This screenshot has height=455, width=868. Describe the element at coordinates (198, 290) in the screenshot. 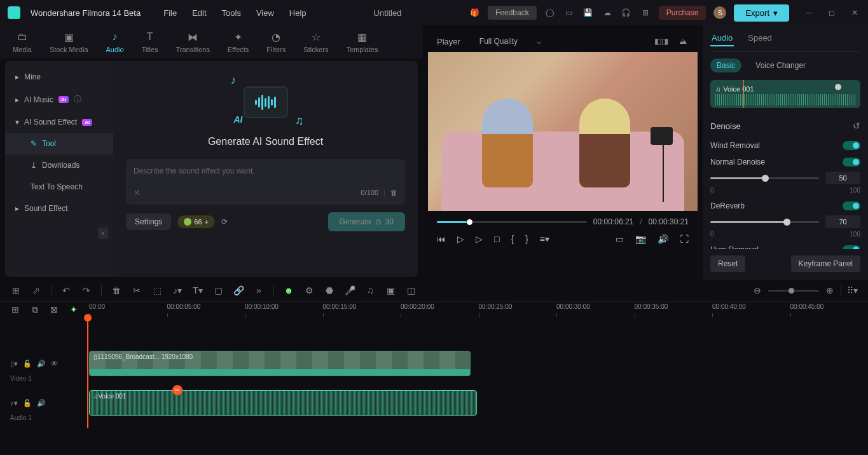

I see `text-tool-icon: T▾` at that location.